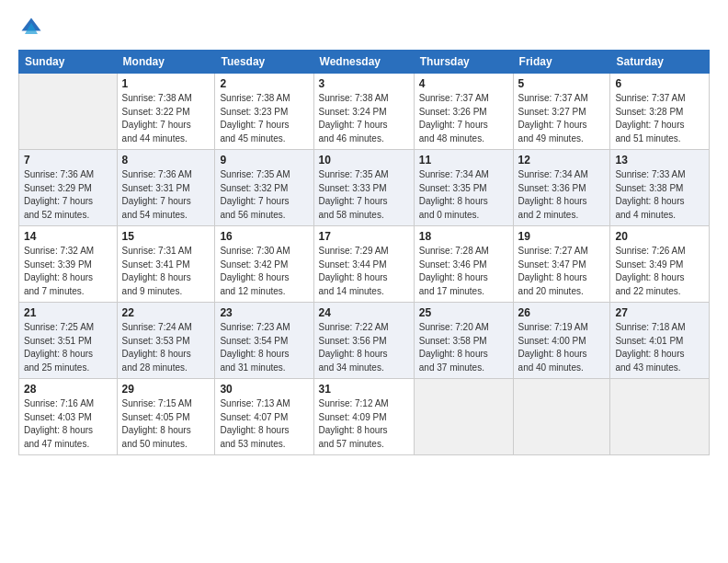 The image size is (728, 563). I want to click on day-info: Sunrise: 7:16 AM Sunset: 4:03 PM Dayligh…, so click(68, 424).